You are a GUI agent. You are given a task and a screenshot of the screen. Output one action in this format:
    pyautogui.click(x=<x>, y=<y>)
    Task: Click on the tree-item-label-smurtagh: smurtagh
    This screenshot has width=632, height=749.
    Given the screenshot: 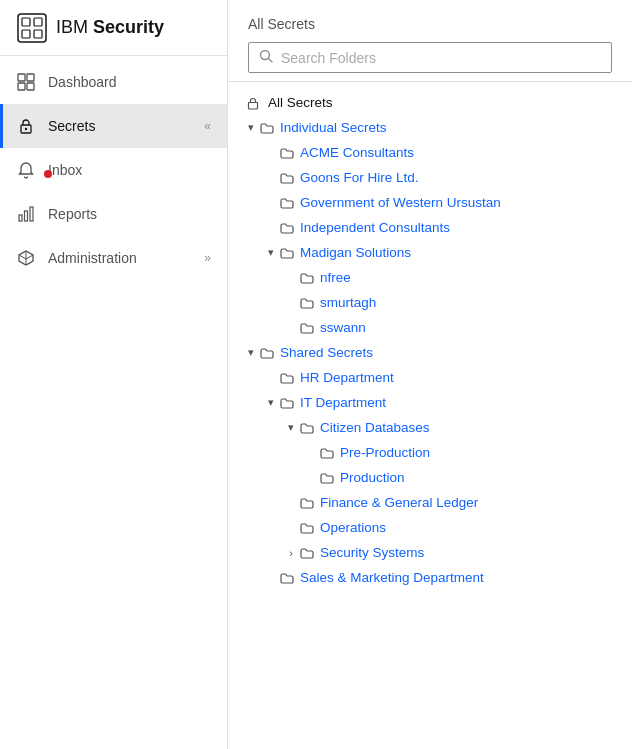 What is the action you would take?
    pyautogui.click(x=348, y=302)
    